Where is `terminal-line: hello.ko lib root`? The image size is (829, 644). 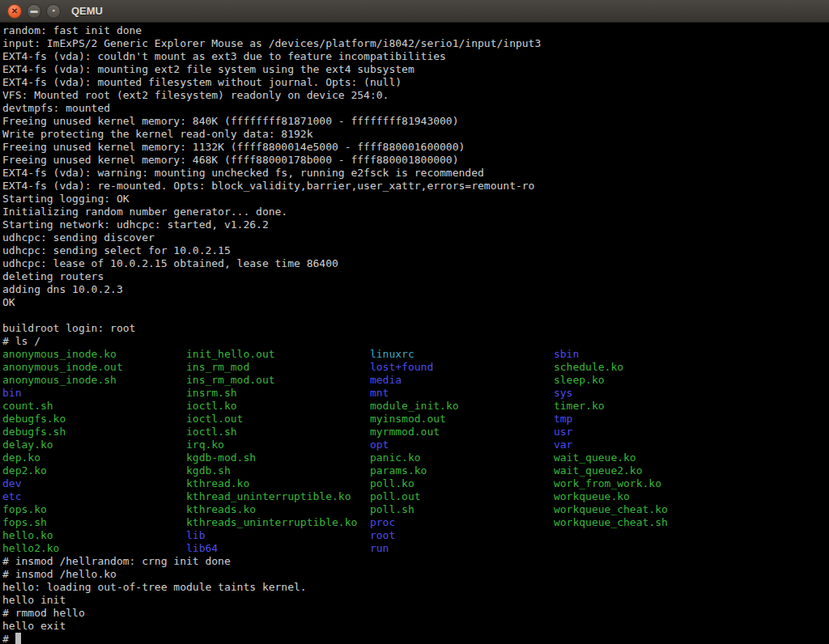
terminal-line: hello.ko lib root is located at coordinates (416, 536).